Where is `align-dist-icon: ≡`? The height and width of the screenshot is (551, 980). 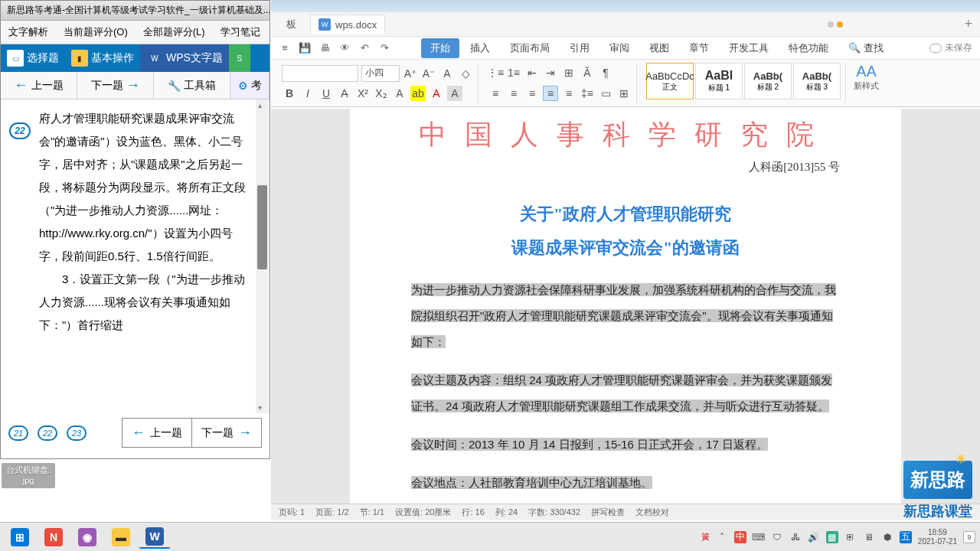
align-dist-icon: ≡ is located at coordinates (569, 93).